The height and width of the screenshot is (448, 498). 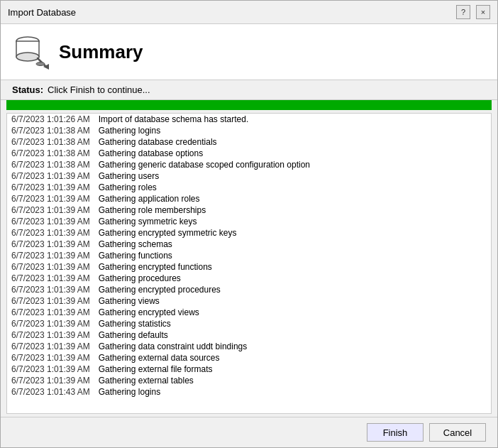 I want to click on log-message: Gathering views, so click(x=292, y=301).